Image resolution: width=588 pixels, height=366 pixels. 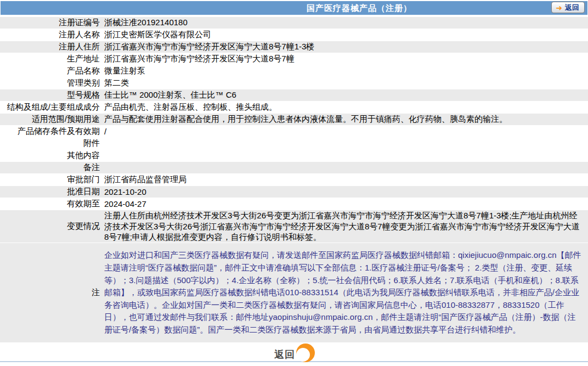 What do you see at coordinates (294, 227) in the screenshot?
I see `table-row-change-history: 变更情况 注册人住所由杭州经济技术开发区3号大街26号变更为浙江省嘉兴市海宁市海…` at bounding box center [294, 227].